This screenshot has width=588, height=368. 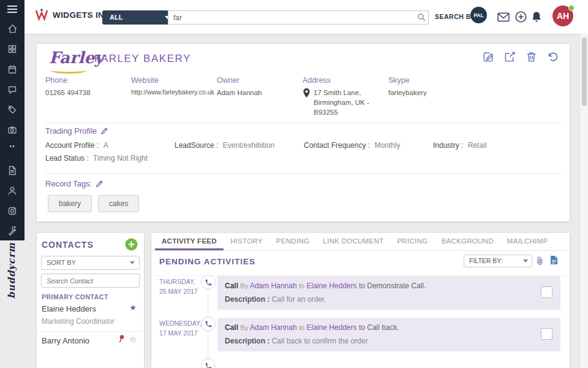 What do you see at coordinates (121, 339) in the screenshot?
I see `pushpin-icon` at bounding box center [121, 339].